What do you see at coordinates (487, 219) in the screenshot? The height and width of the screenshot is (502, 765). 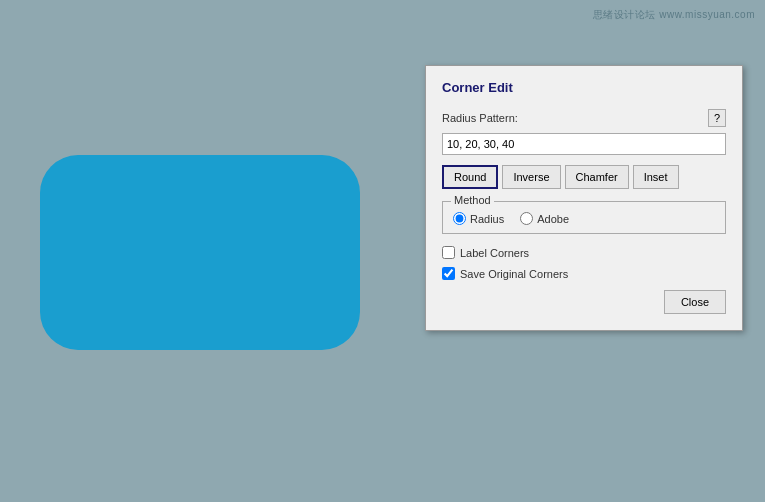 I see `radius-radio-label: Radius` at bounding box center [487, 219].